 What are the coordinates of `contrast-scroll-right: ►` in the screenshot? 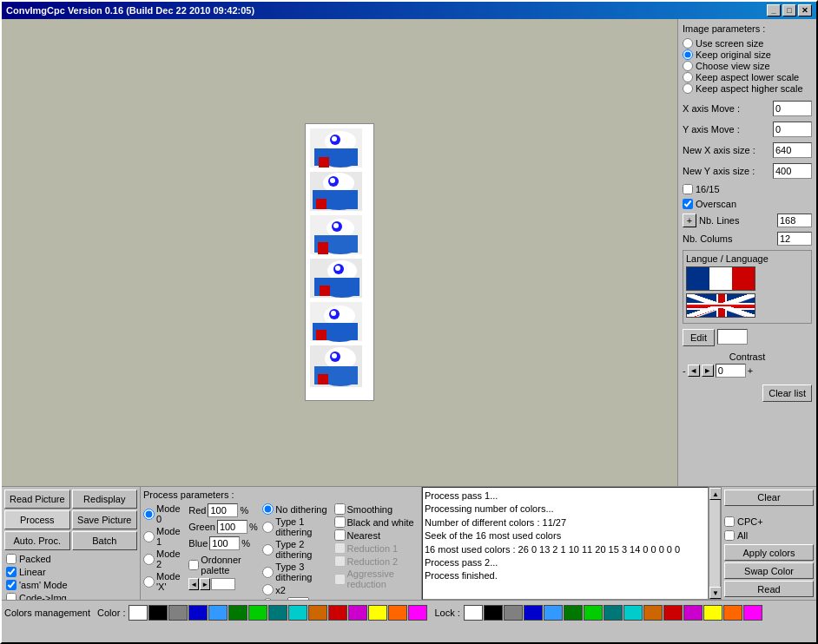 It's located at (708, 371).